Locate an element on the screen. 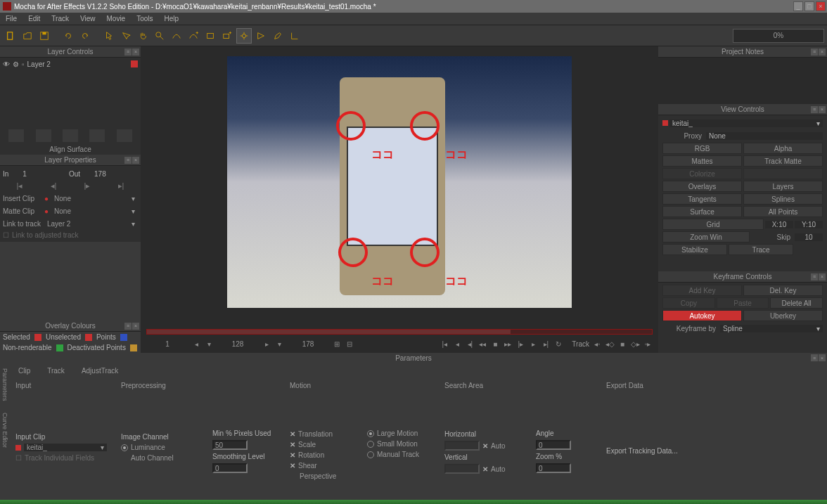 This screenshot has height=504, width=827. zoom-button: Zoom Win is located at coordinates (706, 237).